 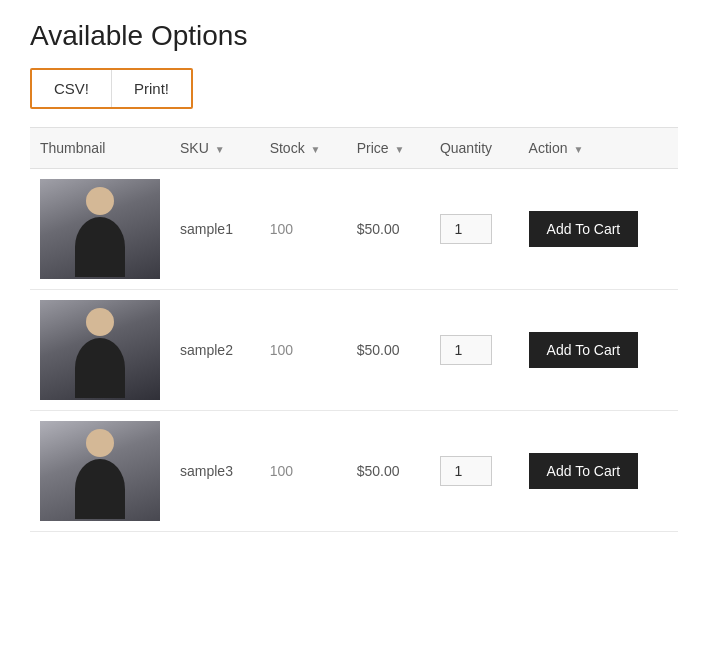 What do you see at coordinates (304, 148) in the screenshot?
I see `col-stock: Stock ▼` at bounding box center [304, 148].